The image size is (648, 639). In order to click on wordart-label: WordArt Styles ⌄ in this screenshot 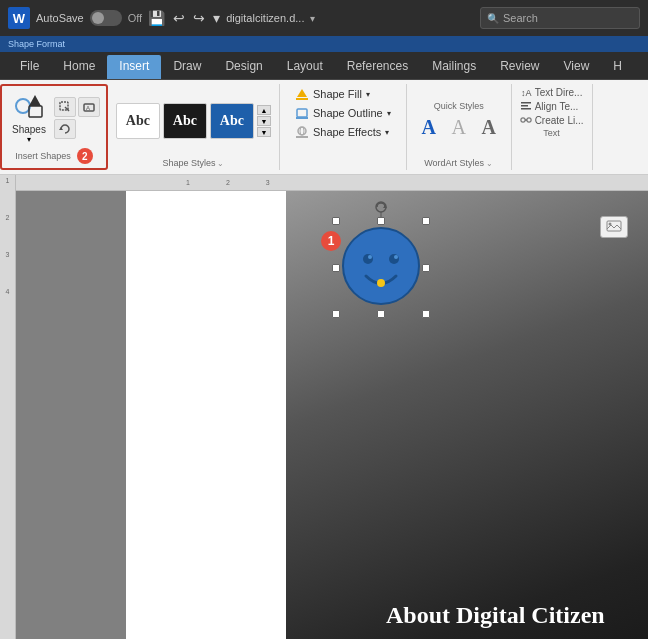, I will do `click(458, 163)`.